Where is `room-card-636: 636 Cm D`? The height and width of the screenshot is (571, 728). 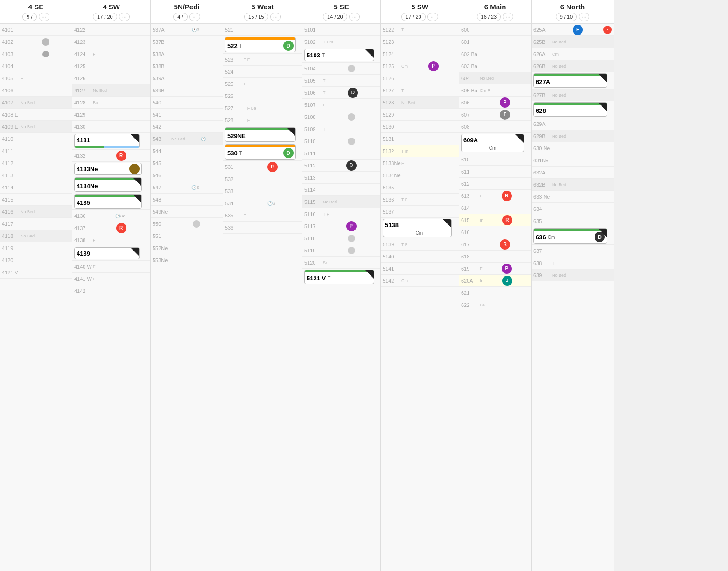 room-card-636: 636 Cm D is located at coordinates (570, 236).